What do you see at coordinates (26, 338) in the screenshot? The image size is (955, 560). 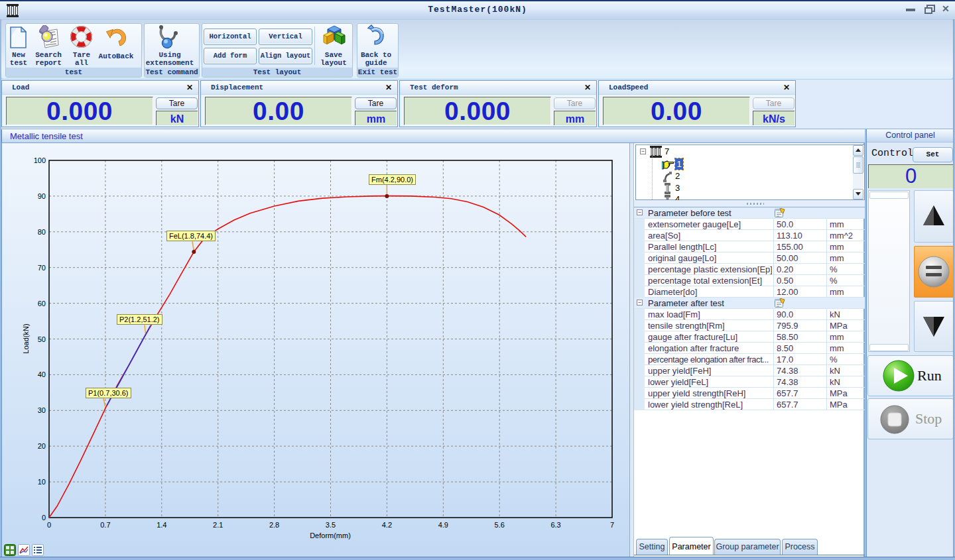 I see `svg-text: Load(kN)` at bounding box center [26, 338].